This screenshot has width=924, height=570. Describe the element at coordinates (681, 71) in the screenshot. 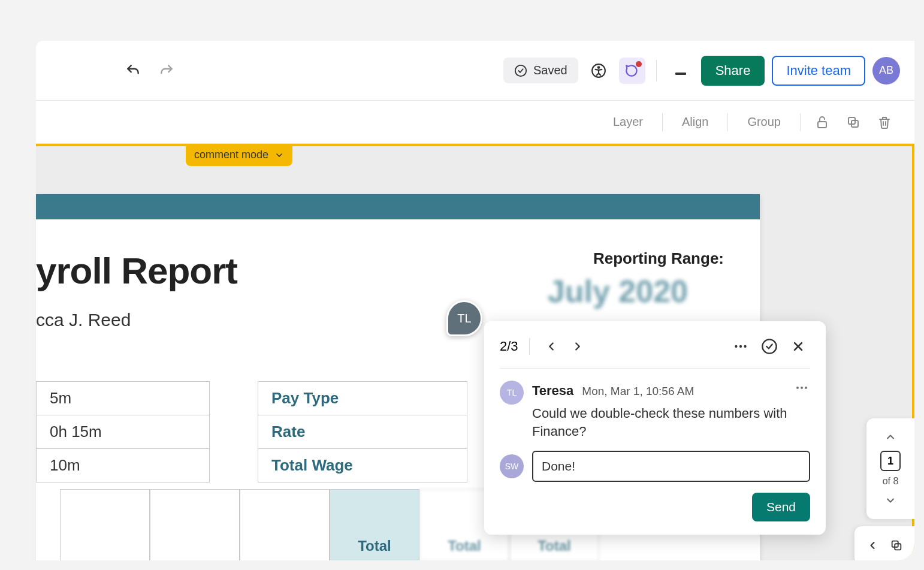

I see `present-button` at that location.